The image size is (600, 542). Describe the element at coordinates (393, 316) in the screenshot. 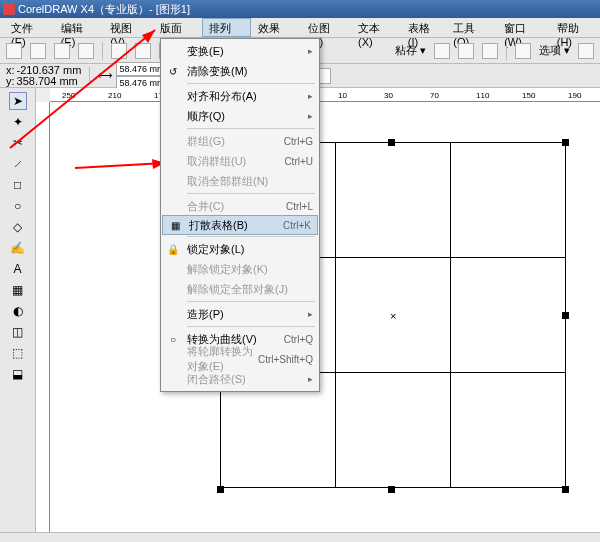

I see `object-center: ×` at that location.